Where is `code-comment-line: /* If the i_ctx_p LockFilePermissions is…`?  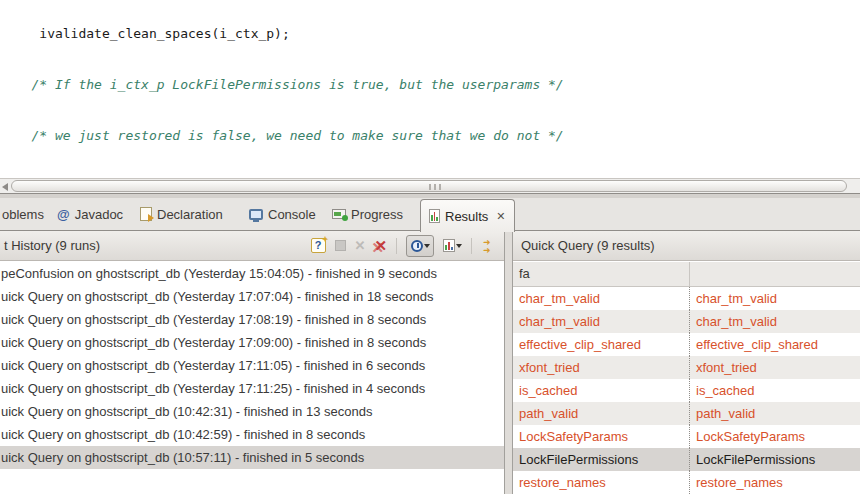 code-comment-line: /* If the i_ctx_p LockFilePermissions is… is located at coordinates (434, 84).